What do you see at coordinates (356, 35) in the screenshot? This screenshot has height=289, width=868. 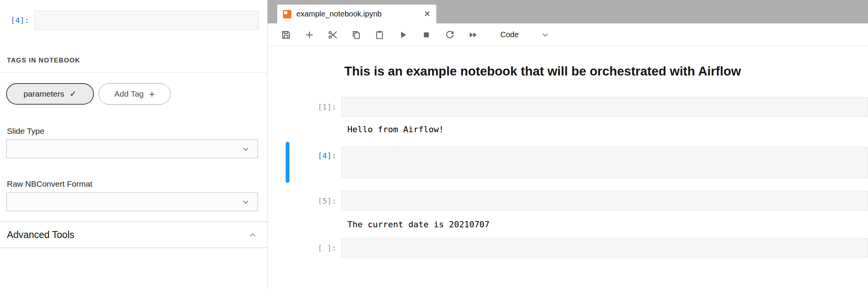 I see `copy-icon` at bounding box center [356, 35].